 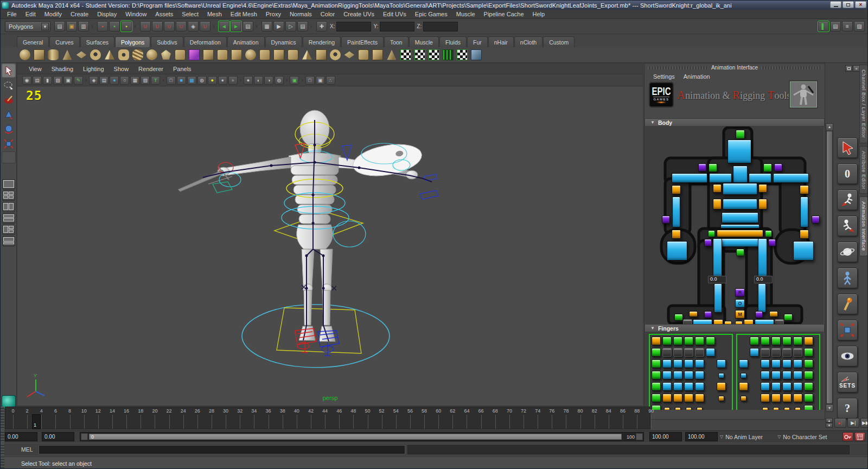 What do you see at coordinates (114, 26) in the screenshot?
I see `select-object-icon: ▪` at bounding box center [114, 26].